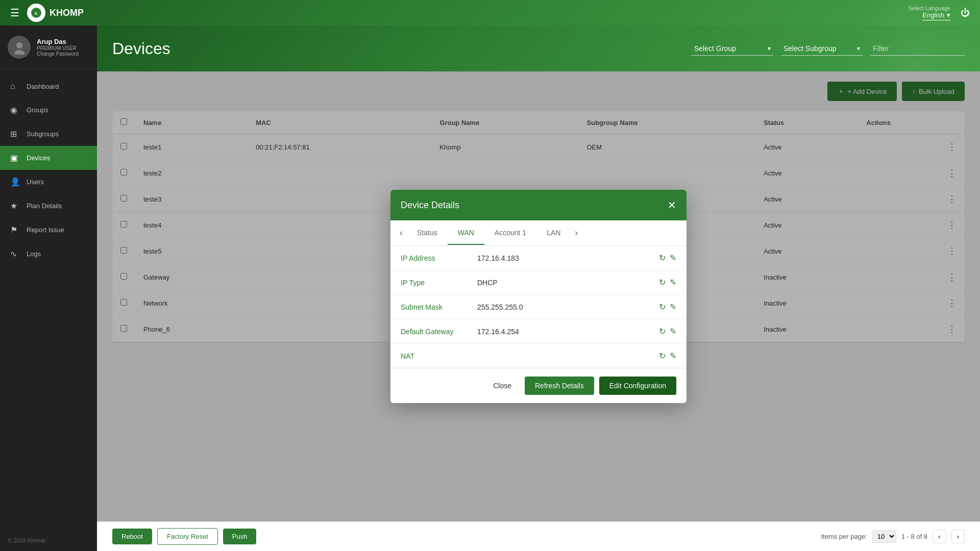 This screenshot has height=551, width=980. Describe the element at coordinates (15, 86) in the screenshot. I see `dashboard-icon: ⌂` at that location.